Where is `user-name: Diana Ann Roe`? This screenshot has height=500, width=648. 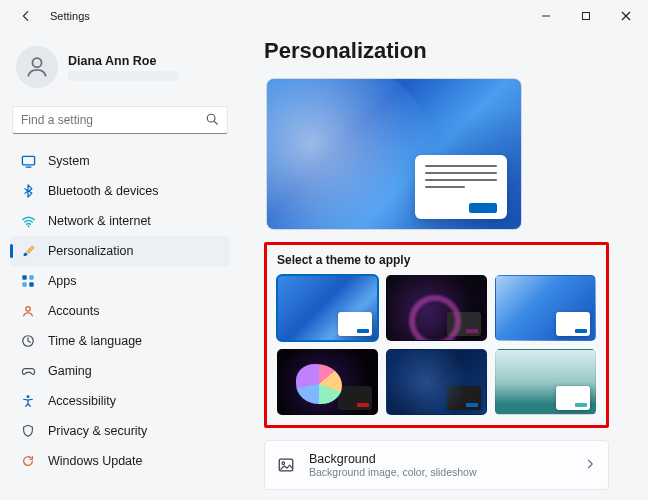
user-name: Diana Ann Roe is located at coordinates (123, 61).